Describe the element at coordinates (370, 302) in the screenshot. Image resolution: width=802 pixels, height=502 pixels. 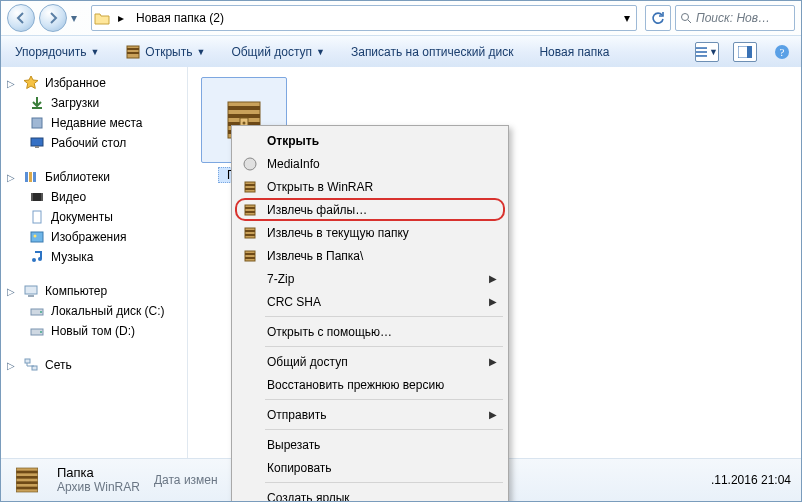
I see `ctx-crcsha: CRC SHA▶` at that location.